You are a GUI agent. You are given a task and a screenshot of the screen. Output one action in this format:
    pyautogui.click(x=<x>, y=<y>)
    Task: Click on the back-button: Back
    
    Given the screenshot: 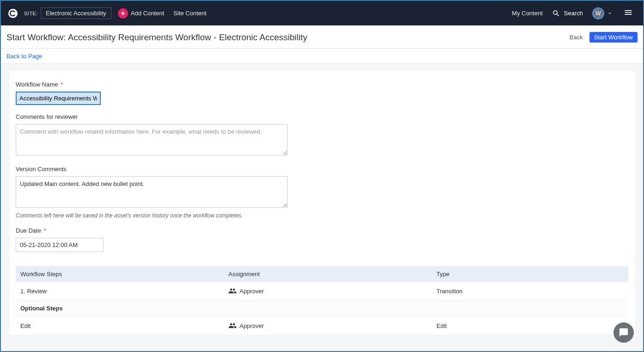 What is the action you would take?
    pyautogui.click(x=576, y=37)
    